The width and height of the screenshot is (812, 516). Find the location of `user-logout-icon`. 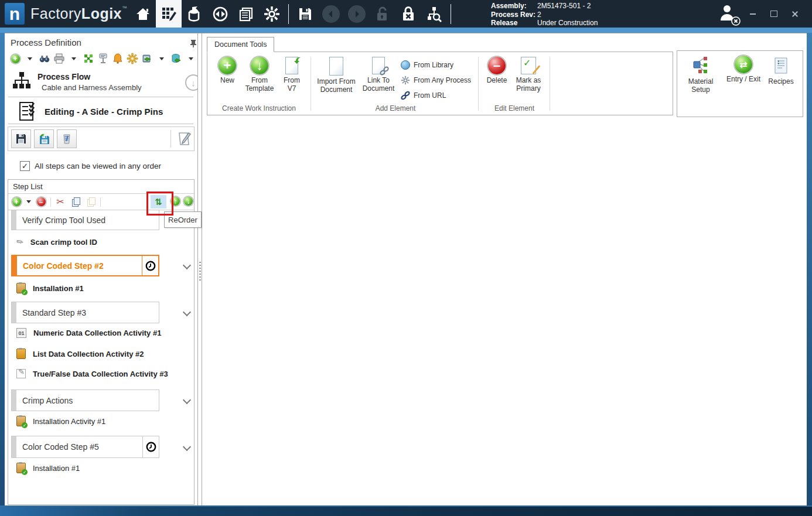

user-logout-icon is located at coordinates (728, 14).